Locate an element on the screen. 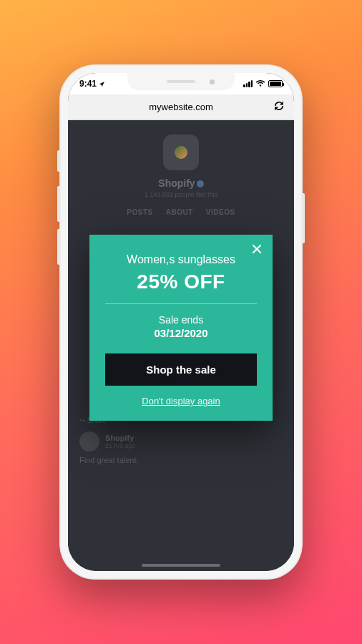  url-text: mywebsite.com is located at coordinates (181, 107).